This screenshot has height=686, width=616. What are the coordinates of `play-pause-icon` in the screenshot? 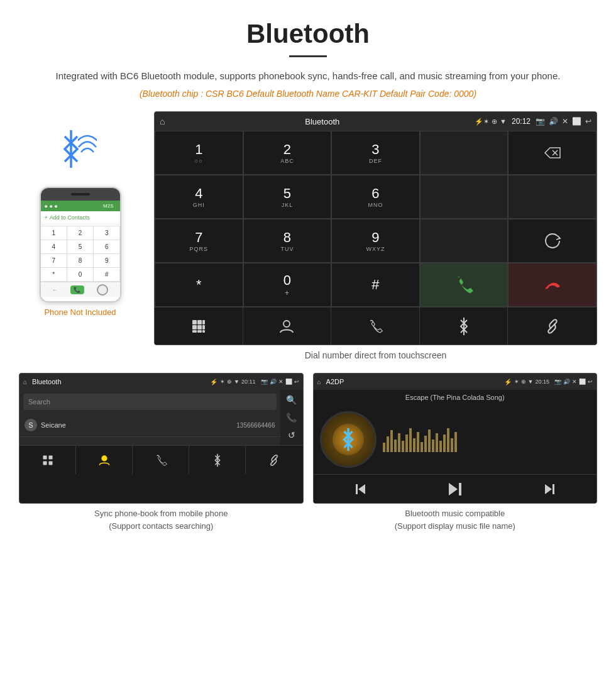 It's located at (455, 489).